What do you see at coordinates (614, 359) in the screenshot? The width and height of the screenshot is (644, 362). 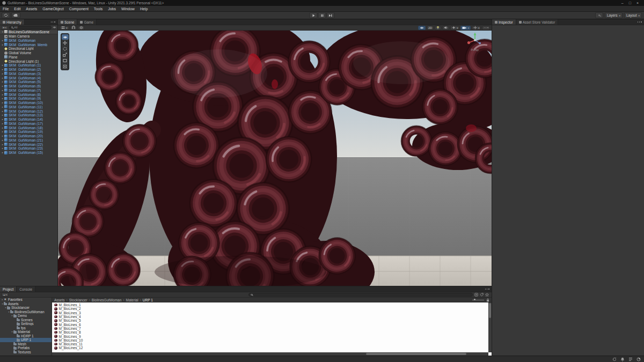 I see `refresh-icon` at bounding box center [614, 359].